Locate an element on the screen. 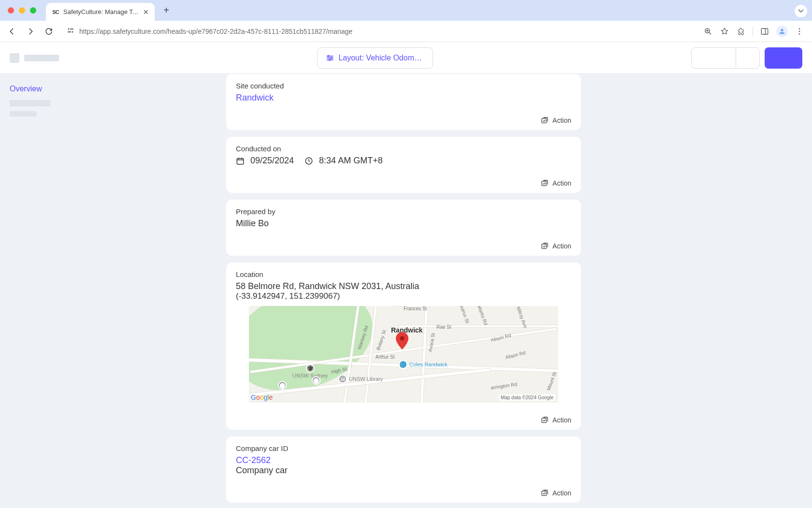  address-bar: https://app.safetyculture.com/heads-up/e… is located at coordinates (380, 31).